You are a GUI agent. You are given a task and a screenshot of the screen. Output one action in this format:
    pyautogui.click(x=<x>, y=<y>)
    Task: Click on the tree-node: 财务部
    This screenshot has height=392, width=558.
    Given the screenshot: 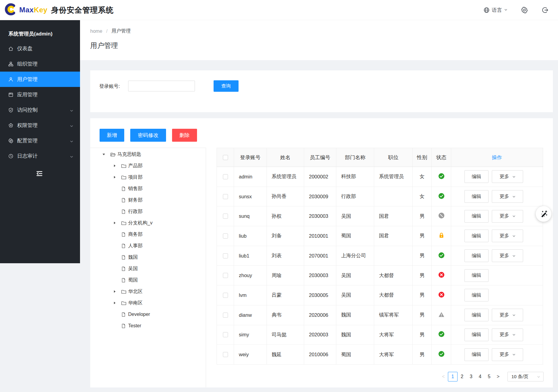 What is the action you would take?
    pyautogui.click(x=148, y=200)
    